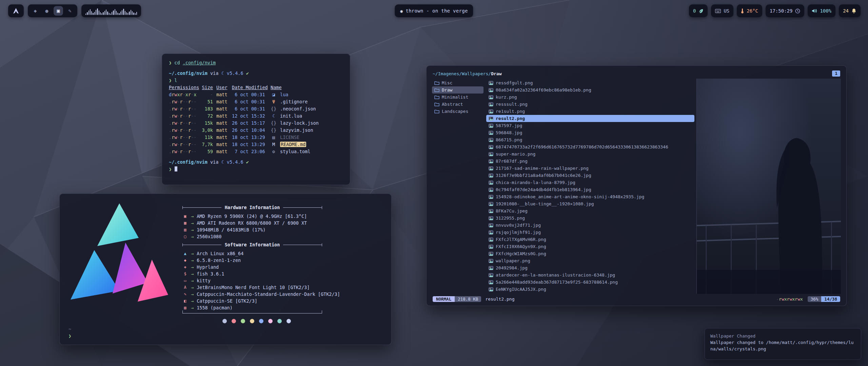  I want to click on fetch-prompt: ~ ❯, so click(70, 332).